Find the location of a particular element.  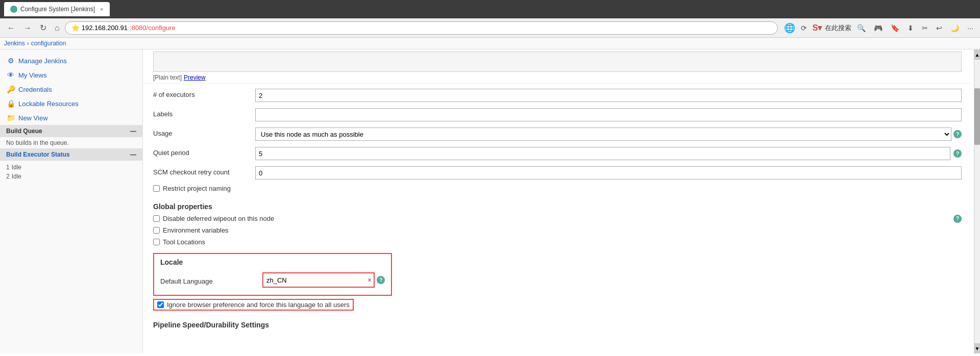

scm-checkout-label: SCM checkout retry count is located at coordinates (204, 171).